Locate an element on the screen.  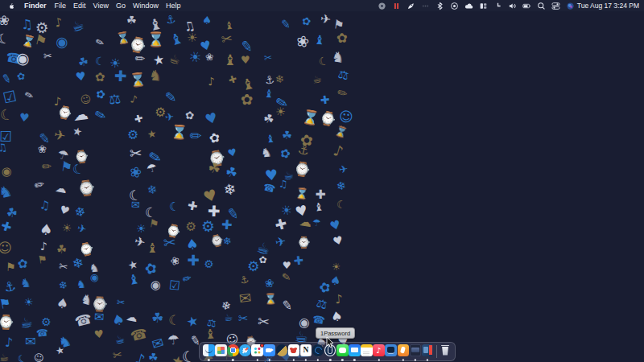
volume-icon is located at coordinates (512, 6).